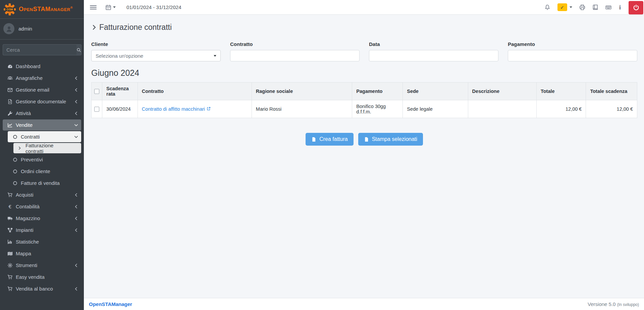 This screenshot has width=644, height=310. I want to click on sidebar-item-ordini-cliente: Ordini cliente, so click(44, 171).